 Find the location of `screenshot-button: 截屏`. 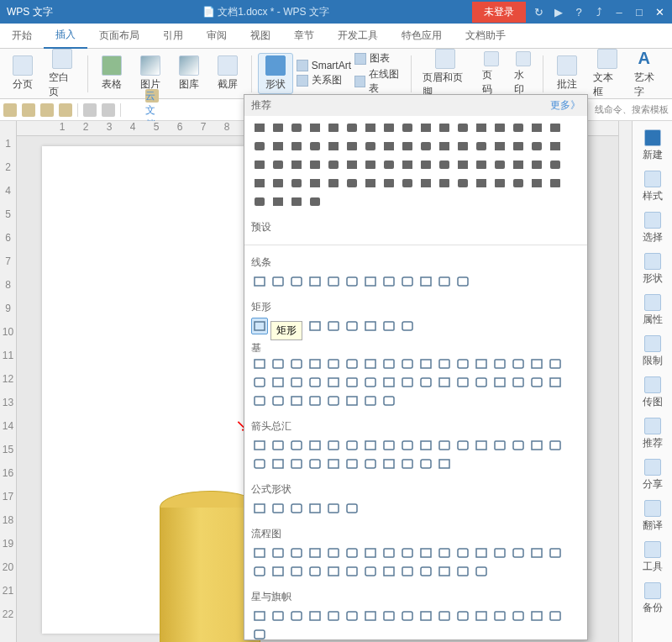

screenshot-button: 截屏 is located at coordinates (228, 74).